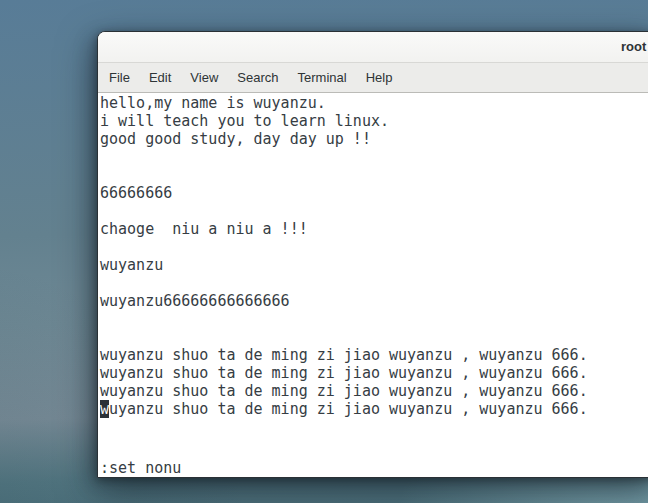  What do you see at coordinates (120, 78) in the screenshot?
I see `menu-item-file: File` at bounding box center [120, 78].